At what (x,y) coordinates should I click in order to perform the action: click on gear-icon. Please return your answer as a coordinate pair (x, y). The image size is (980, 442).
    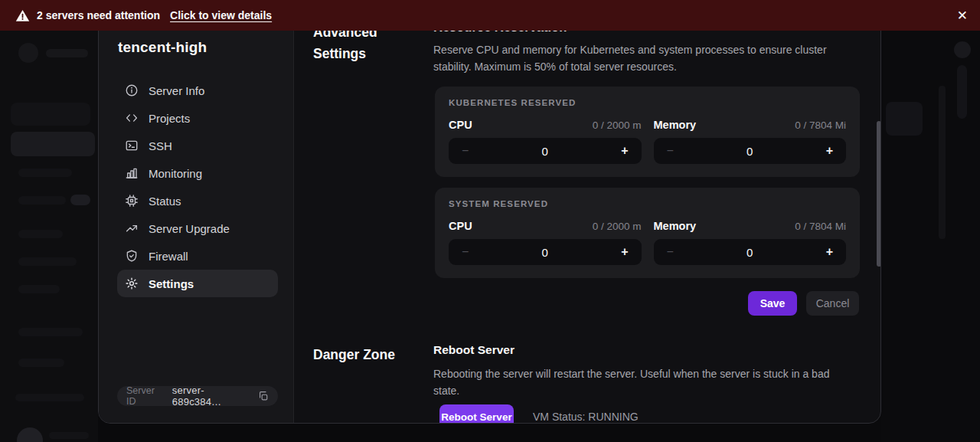
    Looking at the image, I should click on (132, 283).